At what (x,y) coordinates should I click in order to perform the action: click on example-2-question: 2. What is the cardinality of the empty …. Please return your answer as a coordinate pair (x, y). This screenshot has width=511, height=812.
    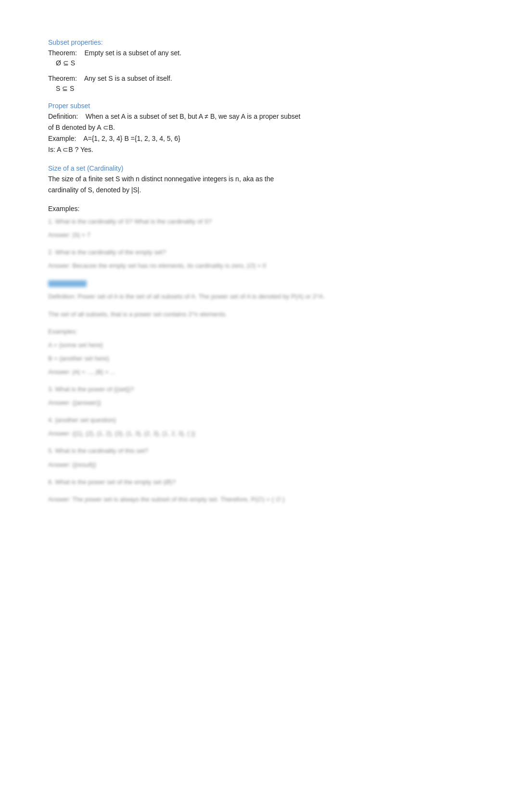
    Looking at the image, I should click on (256, 252).